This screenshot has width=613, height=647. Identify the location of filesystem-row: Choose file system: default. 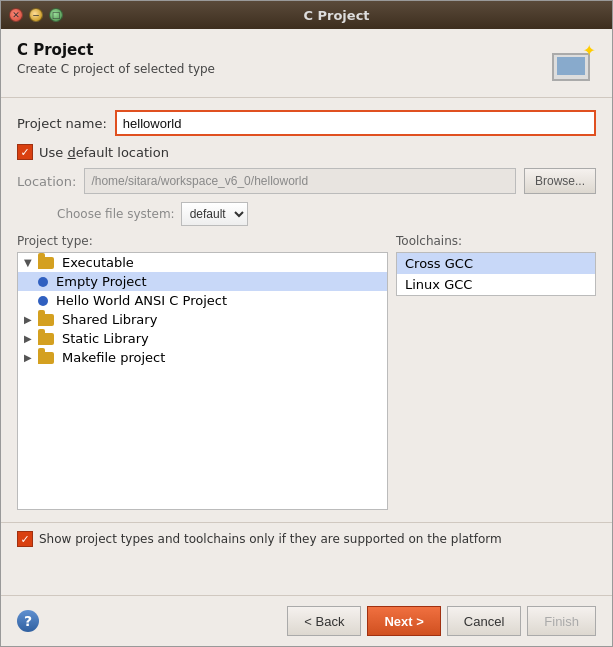
(306, 214).